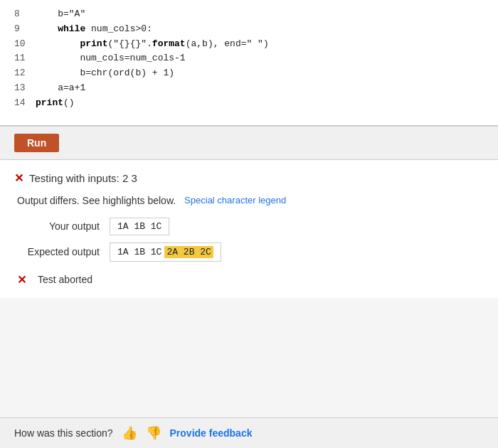 Image resolution: width=498 pixels, height=448 pixels. What do you see at coordinates (249, 178) in the screenshot?
I see `test-header: ✕ Testing with inputs: 2 3` at bounding box center [249, 178].